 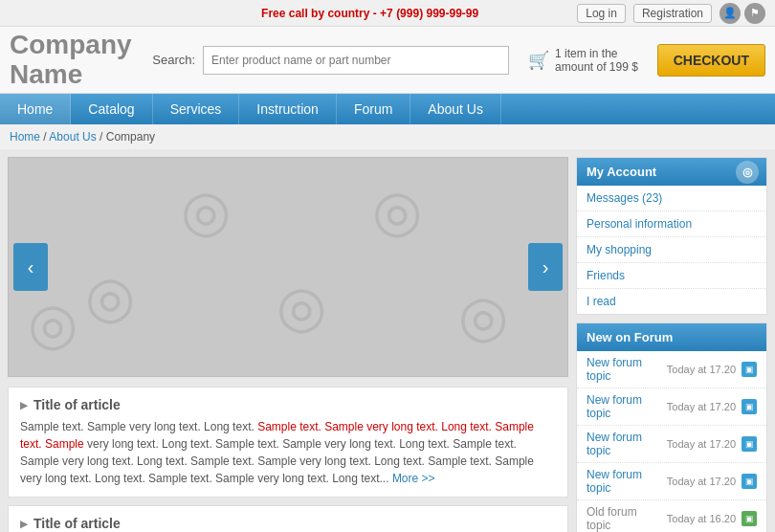 What do you see at coordinates (624, 481) in the screenshot?
I see `forum-link-3: New forum topic` at bounding box center [624, 481].